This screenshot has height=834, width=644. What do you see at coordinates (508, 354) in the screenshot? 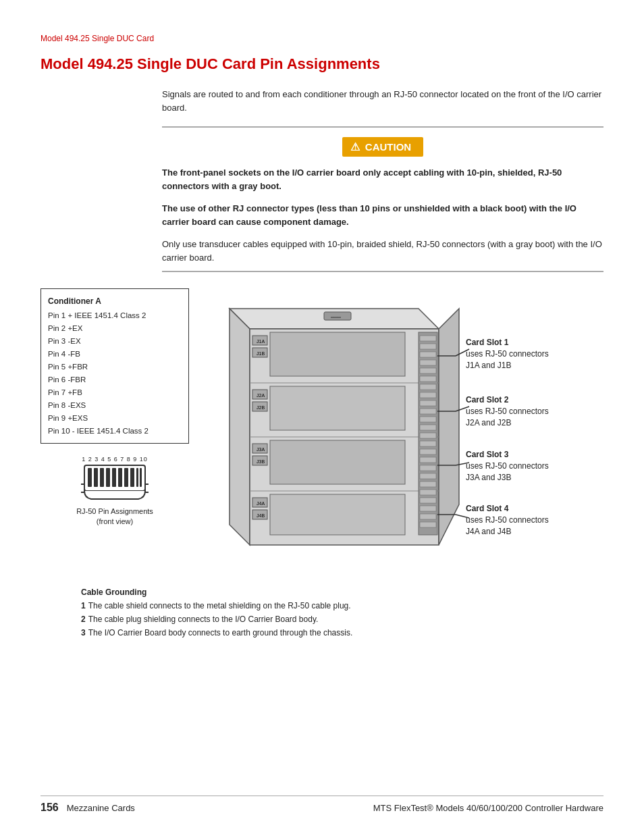
I see `card-slot-1-label: Card Slot 1 uses RJ-50 connectors J1A an…` at bounding box center [508, 354].